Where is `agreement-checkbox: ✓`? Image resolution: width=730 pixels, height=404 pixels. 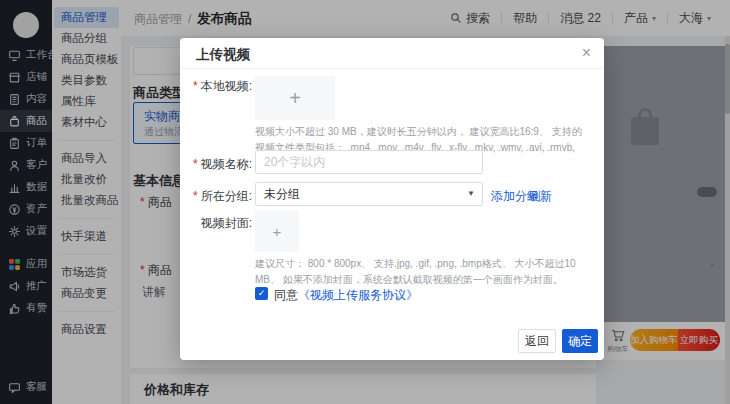
agreement-checkbox: ✓ is located at coordinates (262, 294).